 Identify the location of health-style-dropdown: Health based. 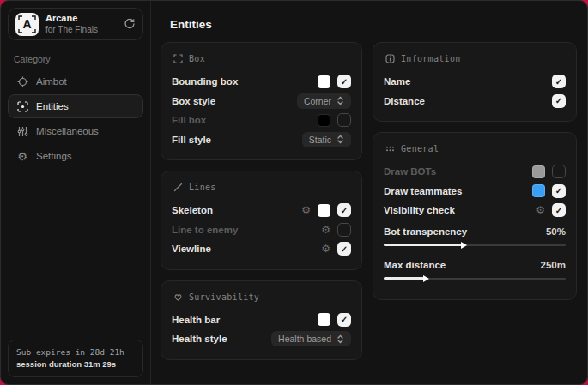
(311, 339).